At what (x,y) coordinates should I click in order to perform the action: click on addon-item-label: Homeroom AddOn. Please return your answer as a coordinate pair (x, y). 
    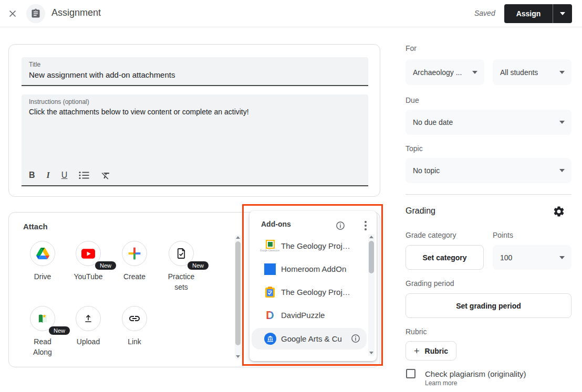
    Looking at the image, I should click on (314, 269).